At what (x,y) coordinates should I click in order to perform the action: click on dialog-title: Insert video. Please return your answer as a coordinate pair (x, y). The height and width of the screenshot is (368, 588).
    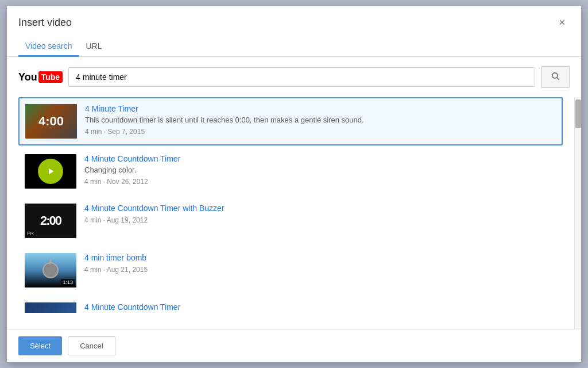
    Looking at the image, I should click on (45, 23).